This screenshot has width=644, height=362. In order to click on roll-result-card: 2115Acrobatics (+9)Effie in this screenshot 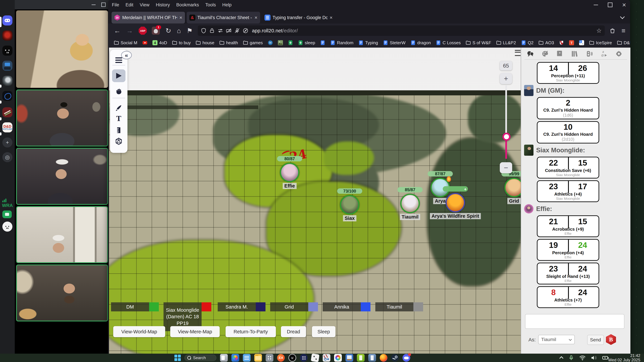, I will do `click(568, 226)`.